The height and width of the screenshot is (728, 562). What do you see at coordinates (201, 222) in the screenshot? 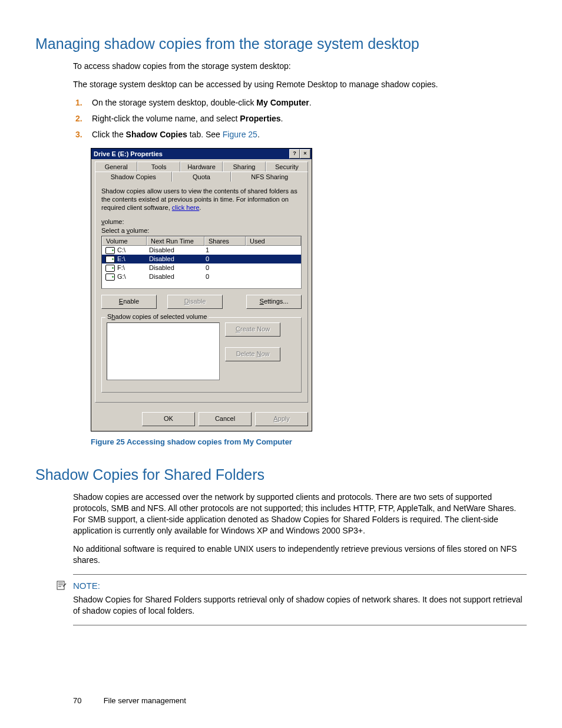
I see `select-volume-label: volume:` at bounding box center [201, 222].